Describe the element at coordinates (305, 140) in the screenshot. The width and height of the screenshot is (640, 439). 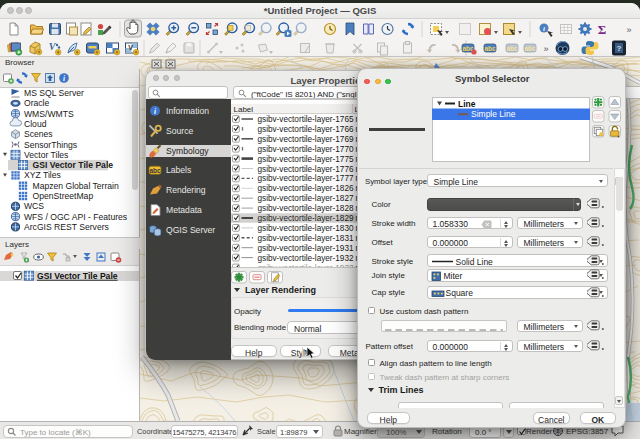
I see `svg-text: gsibv-vectortile-layer-1769` at that location.